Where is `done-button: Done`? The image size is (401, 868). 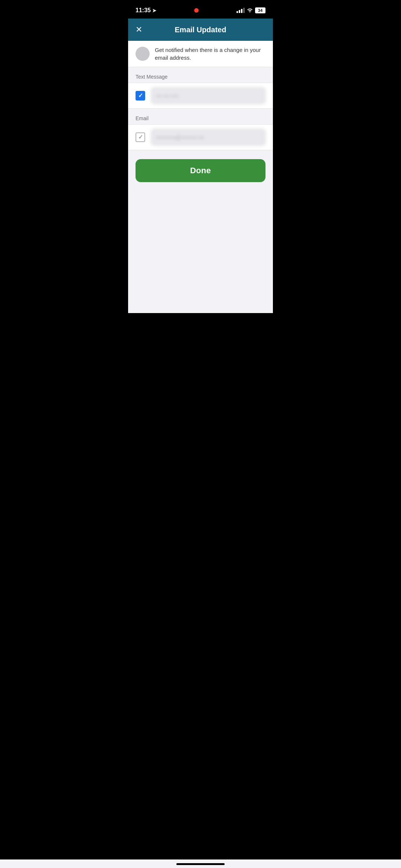 done-button: Done is located at coordinates (200, 171).